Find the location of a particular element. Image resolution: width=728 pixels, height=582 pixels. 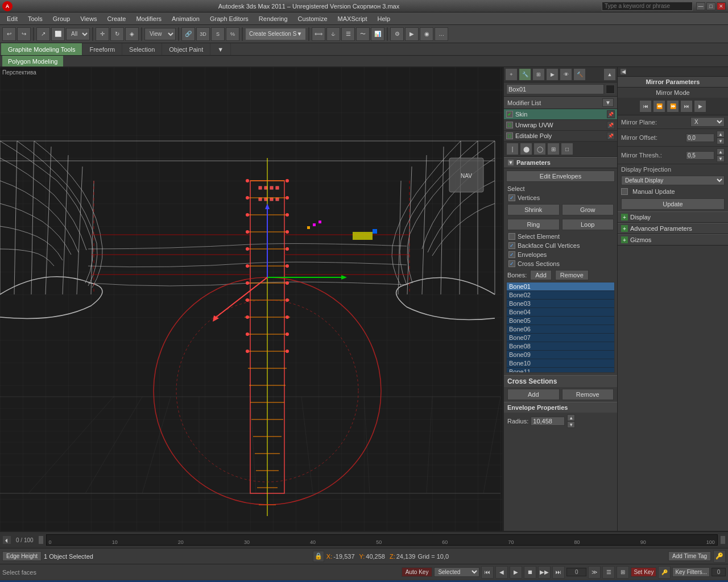

create-selection-button: Create Selection S▼ is located at coordinates (275, 34).